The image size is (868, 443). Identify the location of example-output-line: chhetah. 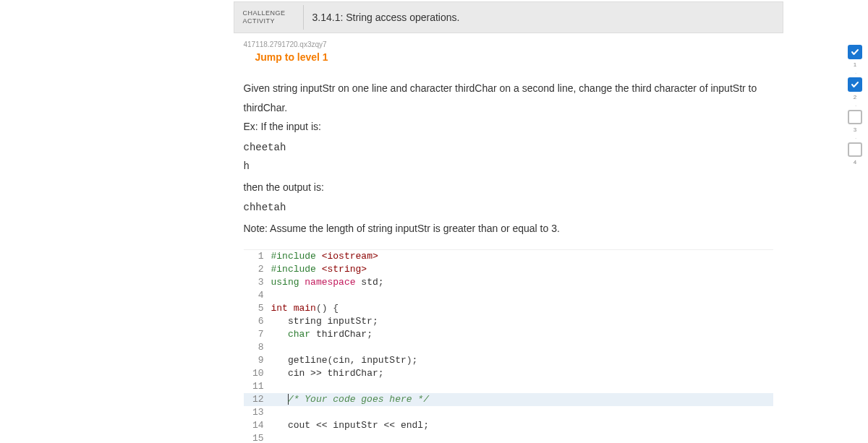
(509, 207).